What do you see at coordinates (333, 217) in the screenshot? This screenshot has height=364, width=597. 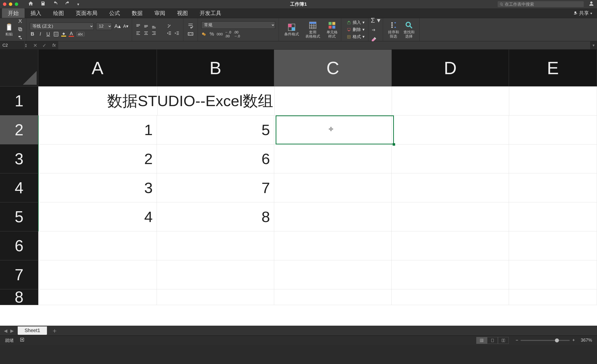 I see `cell-C5` at bounding box center [333, 217].